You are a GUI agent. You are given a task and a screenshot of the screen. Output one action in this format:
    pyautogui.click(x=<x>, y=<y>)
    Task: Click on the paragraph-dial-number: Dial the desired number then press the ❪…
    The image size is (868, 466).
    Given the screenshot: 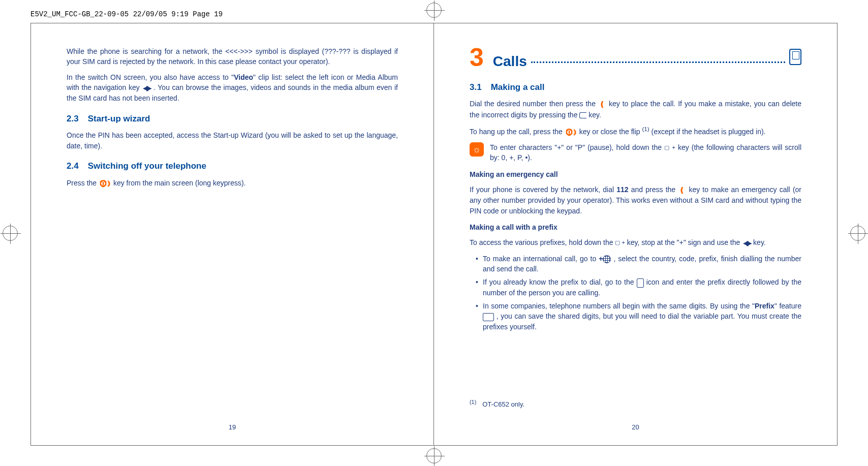 What is the action you would take?
    pyautogui.click(x=635, y=109)
    